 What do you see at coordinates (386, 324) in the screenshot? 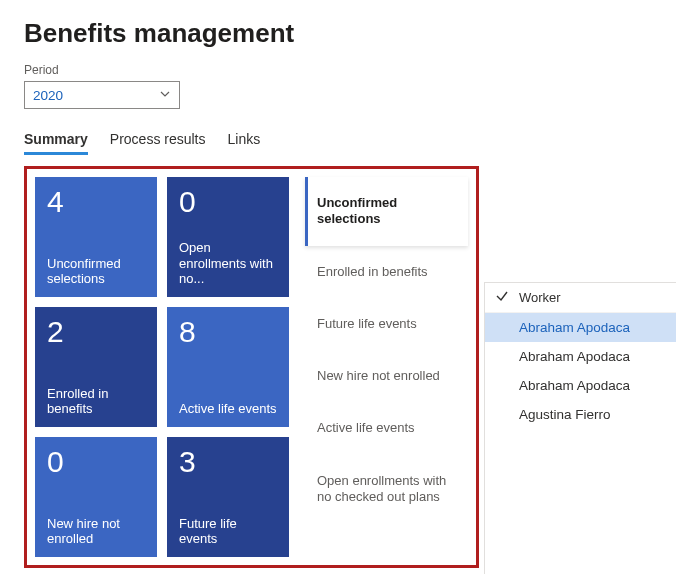
I see `list-item-future-life-events: Future life events` at bounding box center [386, 324].